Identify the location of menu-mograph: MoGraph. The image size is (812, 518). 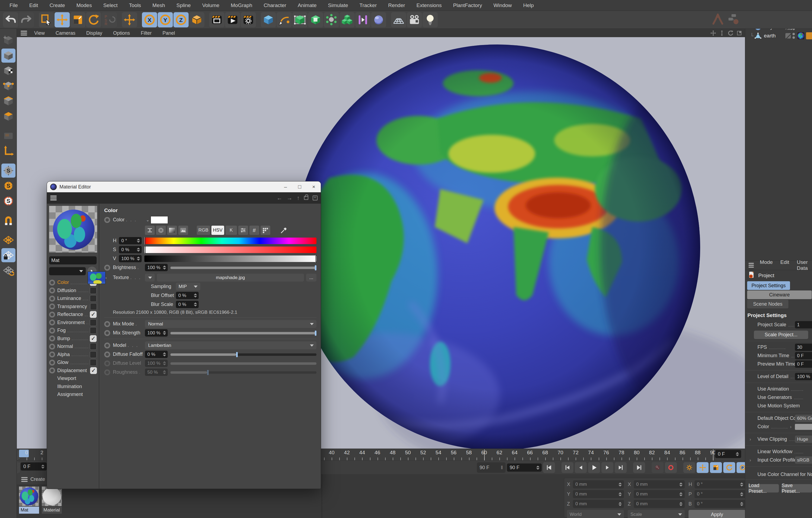
(241, 5).